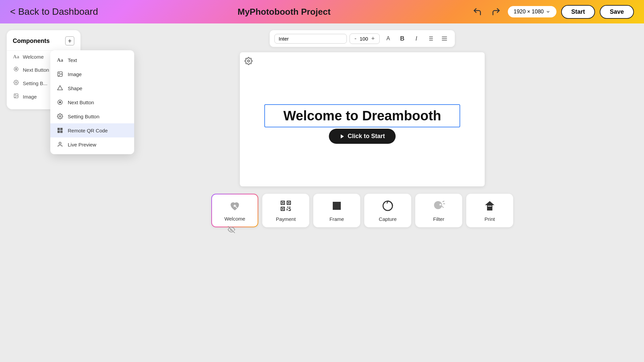 The image size is (644, 362). What do you see at coordinates (337, 219) in the screenshot?
I see `frame-tab-label: Frame` at bounding box center [337, 219].